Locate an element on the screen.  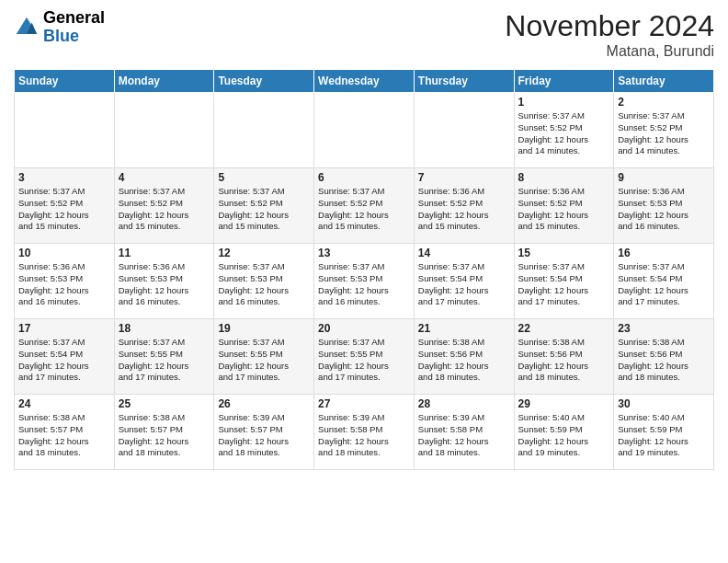
calendar-cell: 22Sunrise: 5:38 AM Sunset: 5:56 PM Dayli… is located at coordinates (564, 357).